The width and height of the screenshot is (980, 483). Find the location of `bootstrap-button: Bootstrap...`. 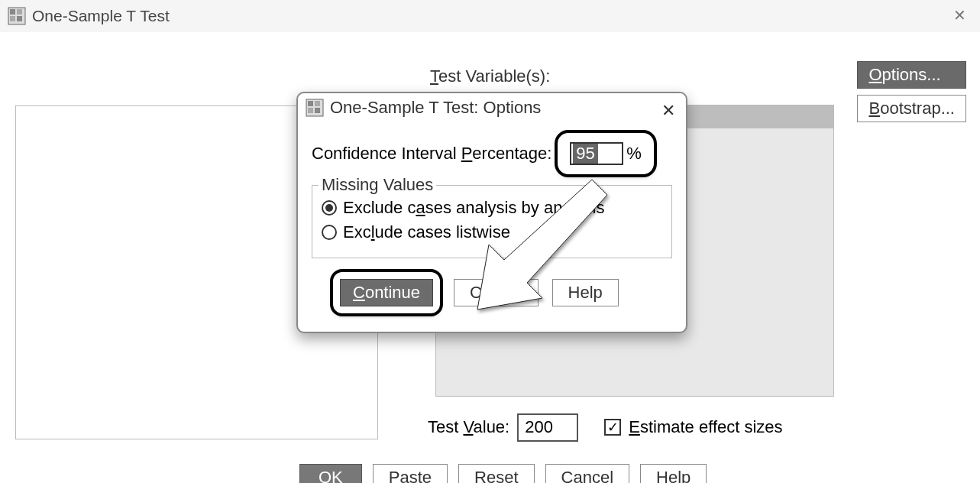

bootstrap-button: Bootstrap... is located at coordinates (912, 109).